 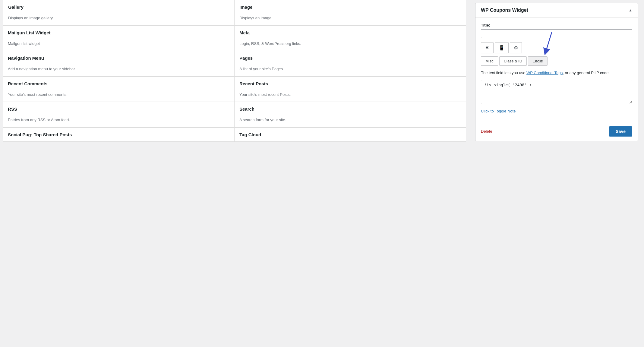 What do you see at coordinates (557, 34) in the screenshot?
I see `title-input` at bounding box center [557, 34].